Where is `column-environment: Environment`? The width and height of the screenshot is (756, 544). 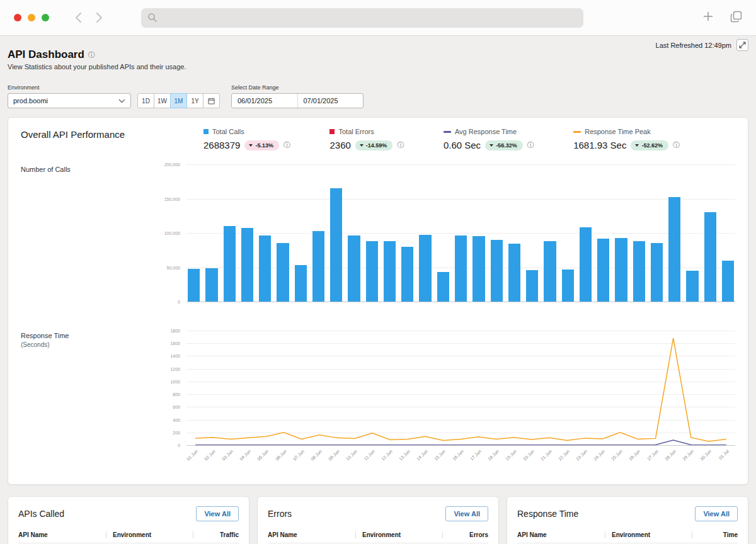
column-environment: Environment is located at coordinates (652, 535).